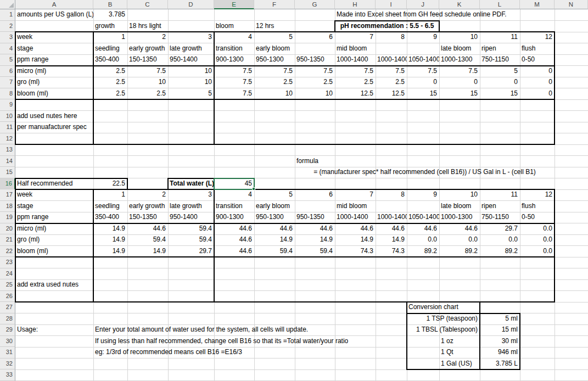 This screenshot has height=381, width=588. Describe the element at coordinates (191, 4) in the screenshot. I see `col-header-D: D` at that location.